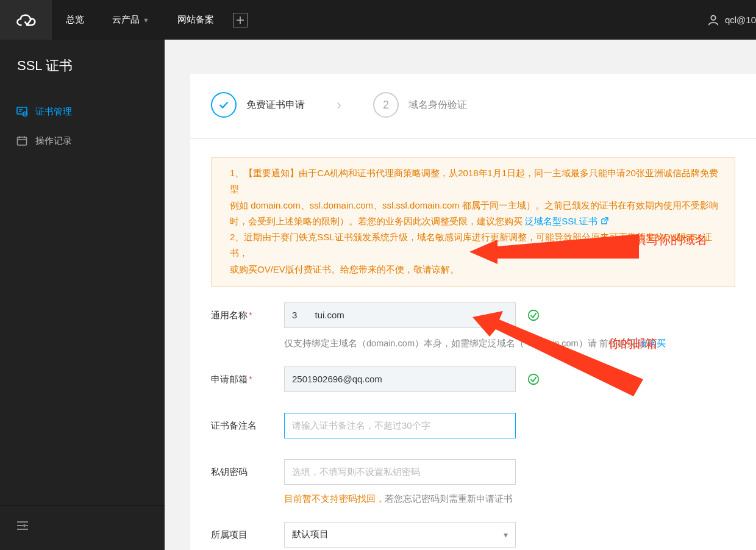 The height and width of the screenshot is (550, 756). Describe the element at coordinates (82, 141) in the screenshot. I see `sidebar-item-oplog: 操作记录` at that location.